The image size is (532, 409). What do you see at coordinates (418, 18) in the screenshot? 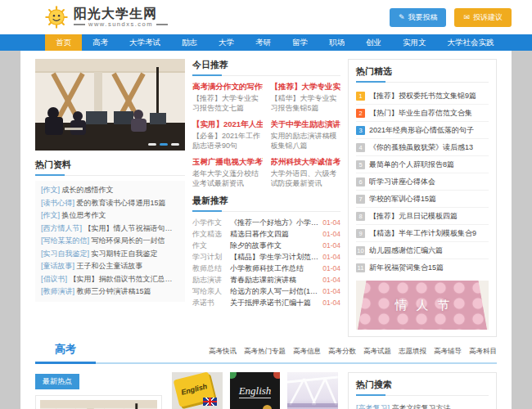
I see `submit-post-button: ✎ 我要投稿` at bounding box center [418, 18].